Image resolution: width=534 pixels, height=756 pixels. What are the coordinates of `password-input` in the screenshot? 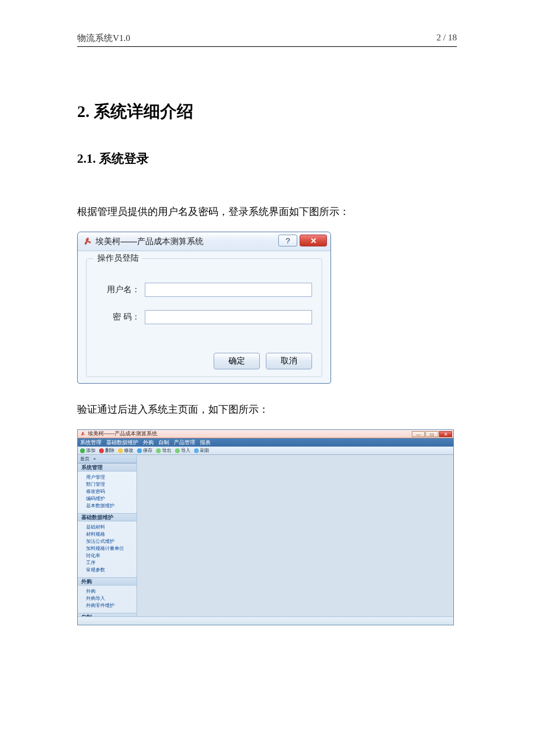 It's located at (228, 317).